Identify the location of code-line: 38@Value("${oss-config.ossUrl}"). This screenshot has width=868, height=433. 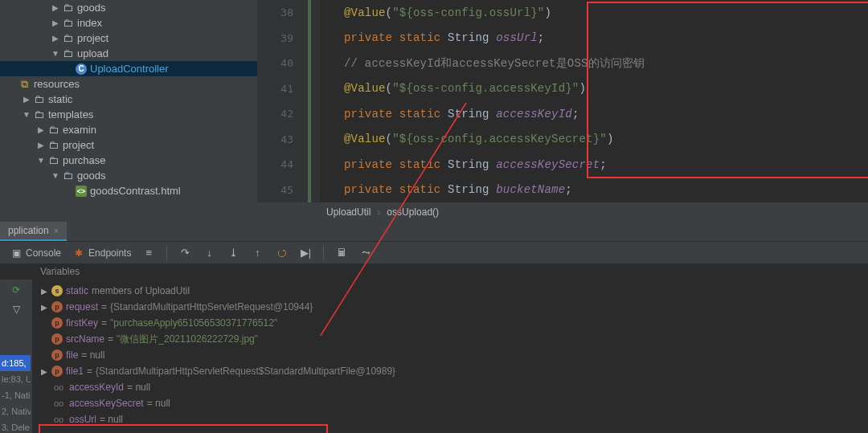
(452, 13).